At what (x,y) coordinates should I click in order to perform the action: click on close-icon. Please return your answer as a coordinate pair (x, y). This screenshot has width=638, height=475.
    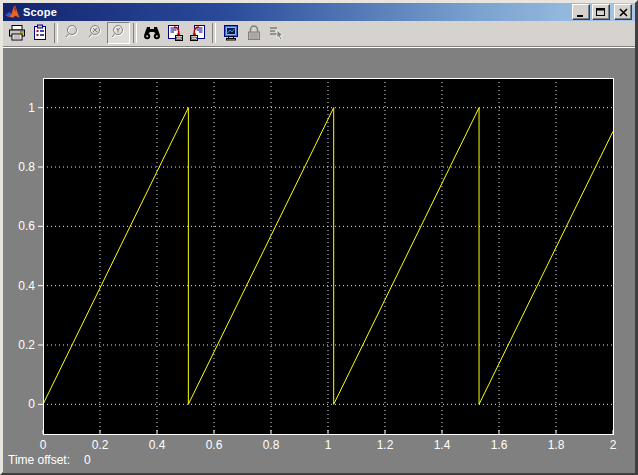
    Looking at the image, I should click on (624, 12).